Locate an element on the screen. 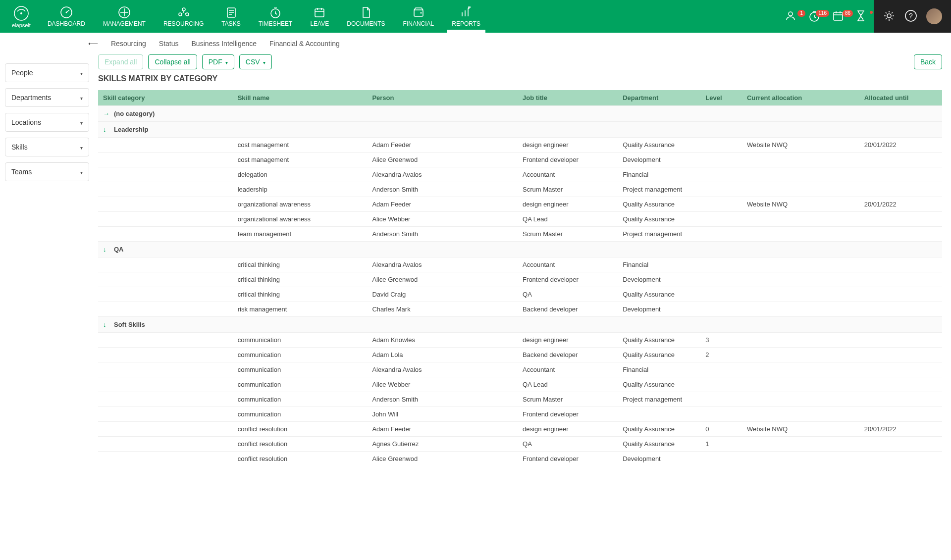  table-row: cost managementAdam Feederdesign enginee… is located at coordinates (520, 145).